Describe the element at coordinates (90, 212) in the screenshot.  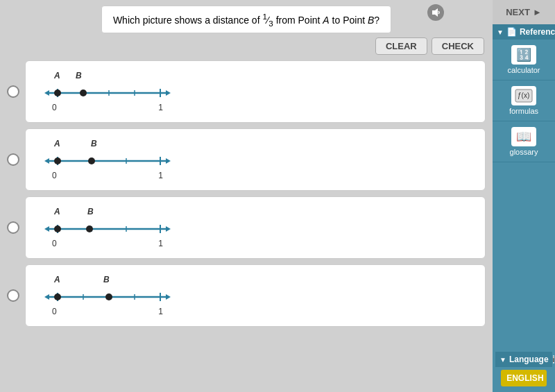
I see `label-B-3: B` at that location.